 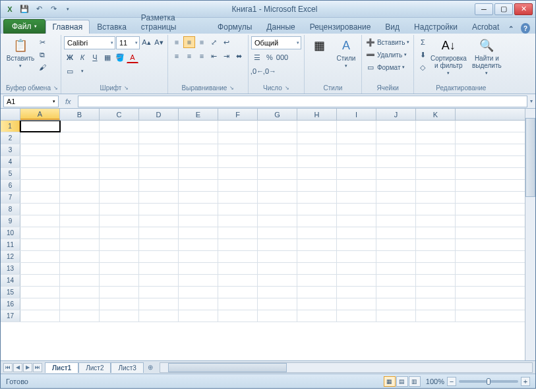 I want to click on bottom-align-icon: ≡, so click(x=202, y=42).